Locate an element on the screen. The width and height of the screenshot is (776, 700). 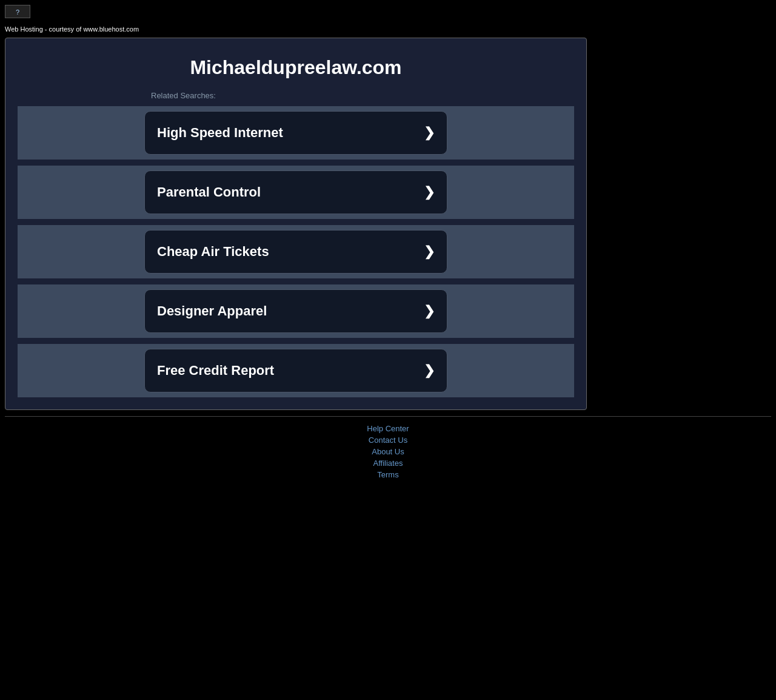
search-item-row: Parental Control❯ is located at coordinates (296, 192).